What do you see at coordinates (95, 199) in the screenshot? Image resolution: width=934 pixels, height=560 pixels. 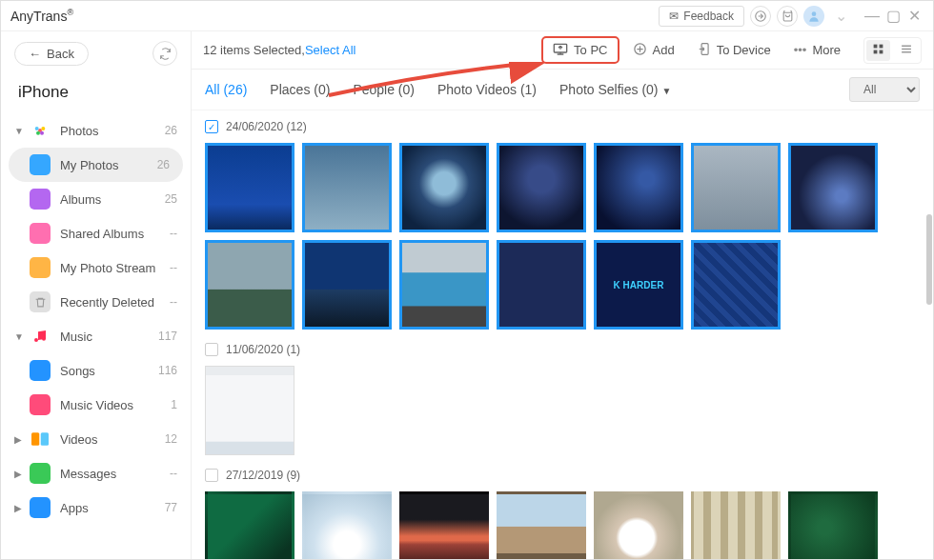 I see `sidebar-item-albums: Albums25` at bounding box center [95, 199].